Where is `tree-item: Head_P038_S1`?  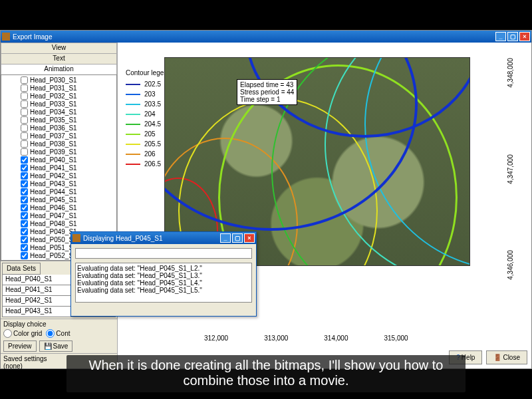 tree-item: Head_P038_S1 is located at coordinates (59, 144).